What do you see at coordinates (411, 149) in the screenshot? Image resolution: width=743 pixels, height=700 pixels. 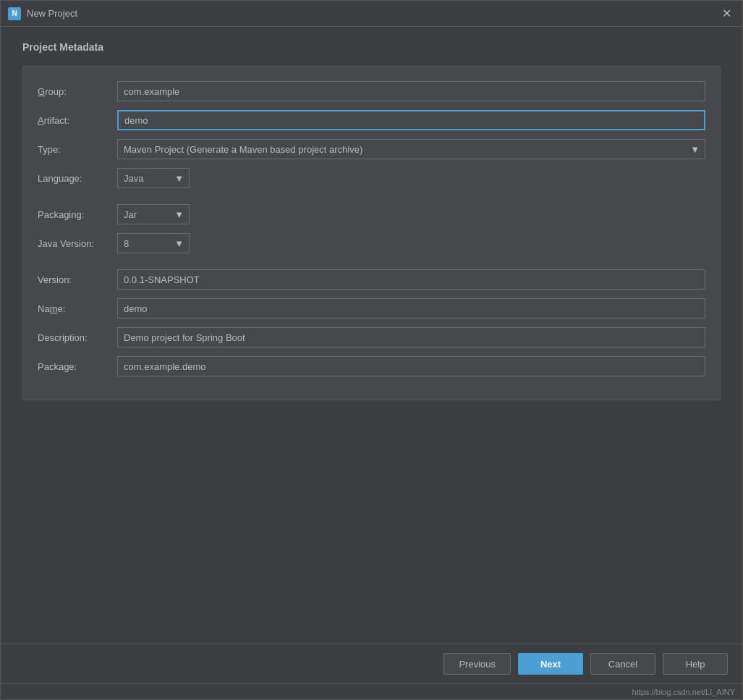 I see `type-select: Maven Project (Generate a Maven based pr…` at bounding box center [411, 149].